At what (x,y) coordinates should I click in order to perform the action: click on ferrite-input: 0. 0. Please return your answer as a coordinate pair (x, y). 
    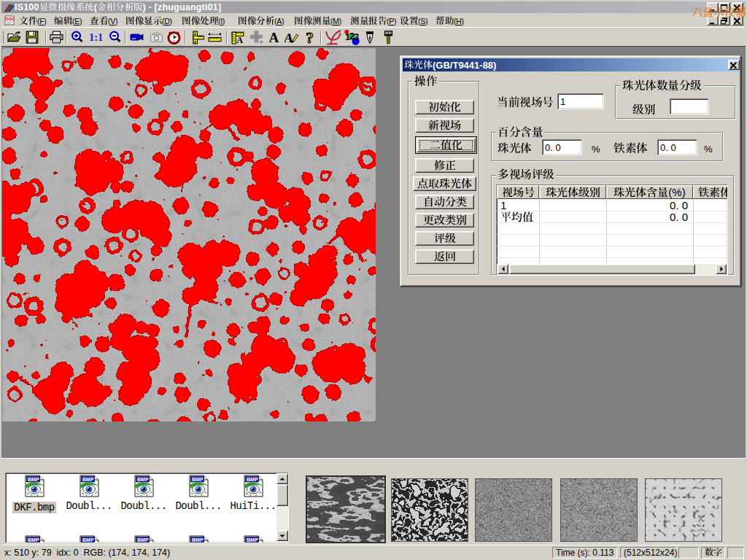
    Looking at the image, I should click on (677, 147).